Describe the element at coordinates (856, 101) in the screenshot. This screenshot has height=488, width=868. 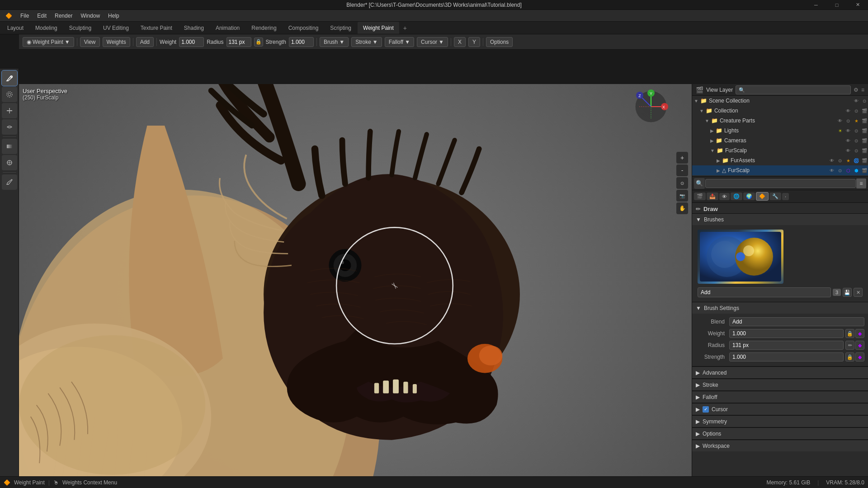
I see `visibility-icon: 👁` at that location.